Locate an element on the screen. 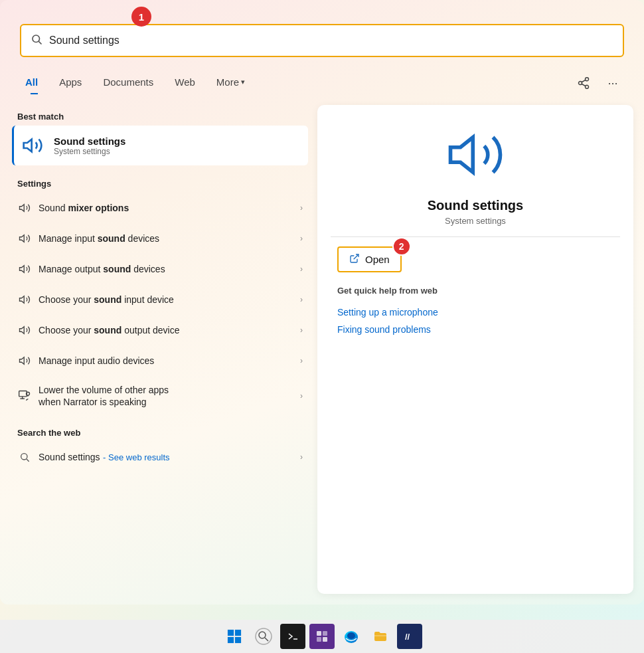 This screenshot has width=644, height=653. quick-help-label: Get quick help from web is located at coordinates (475, 291).